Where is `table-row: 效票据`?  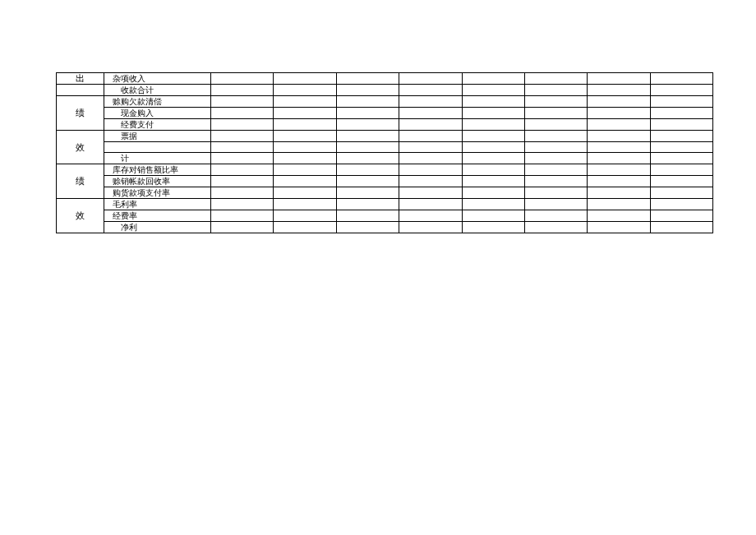 table-row: 效票据 is located at coordinates (385, 136).